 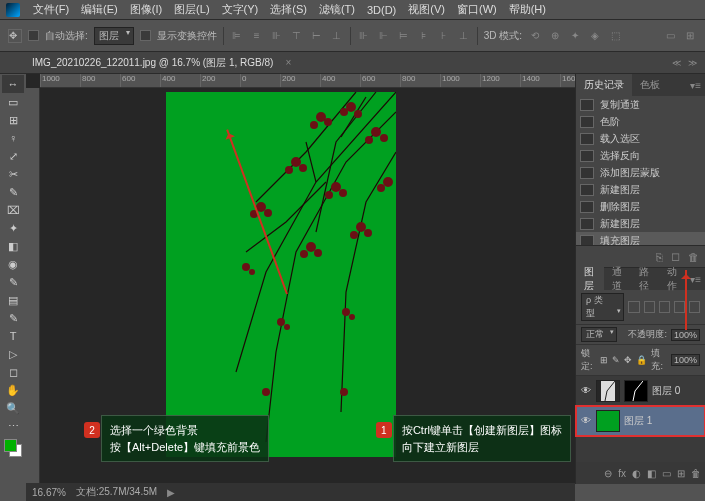 I want to click on blur-tool: ▤, so click(x=13, y=300).